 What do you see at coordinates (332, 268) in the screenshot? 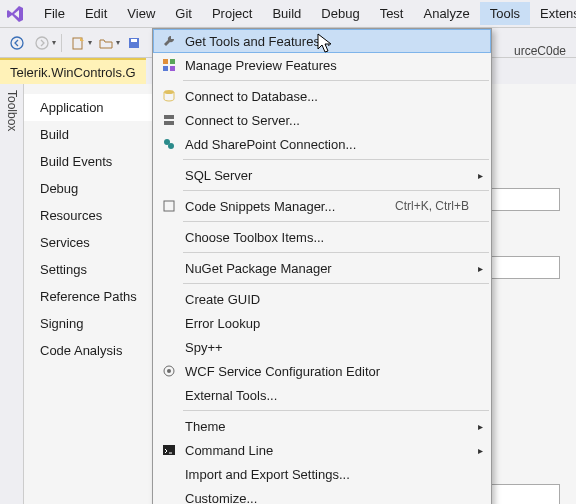
I see `menu-item-label: NuGet Package Manager` at bounding box center [332, 268].